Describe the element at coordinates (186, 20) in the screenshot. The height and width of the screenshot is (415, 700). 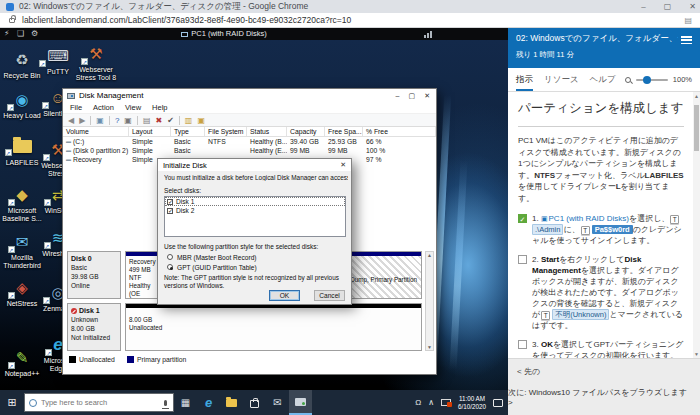
I see `url-text: labclient.labondemand.com/LabClient/376a…` at that location.